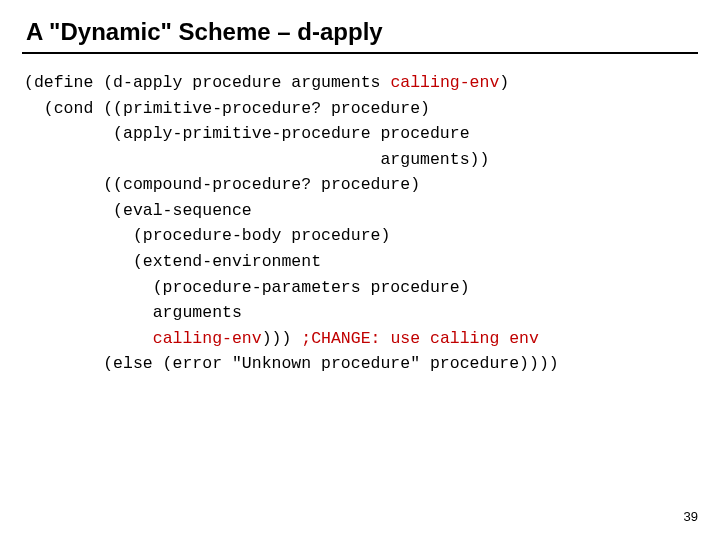  Describe the element at coordinates (247, 288) in the screenshot. I see `code-line-9: (procedure-parameters procedure)` at that location.